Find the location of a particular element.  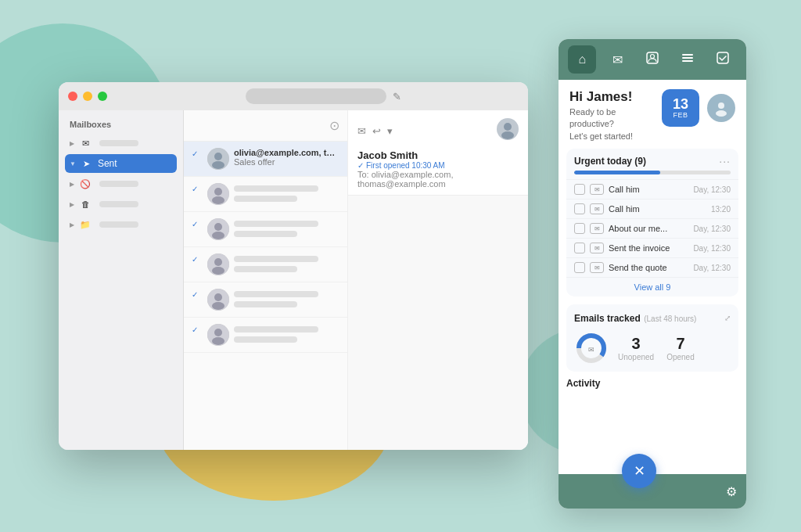

task-row: ✉ Sent the invoice Day, 12:30 is located at coordinates (652, 247).